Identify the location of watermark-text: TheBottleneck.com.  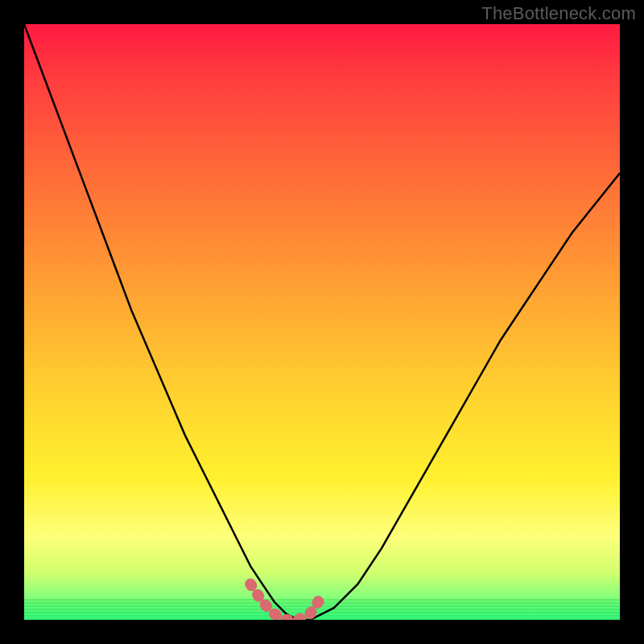
(559, 14).